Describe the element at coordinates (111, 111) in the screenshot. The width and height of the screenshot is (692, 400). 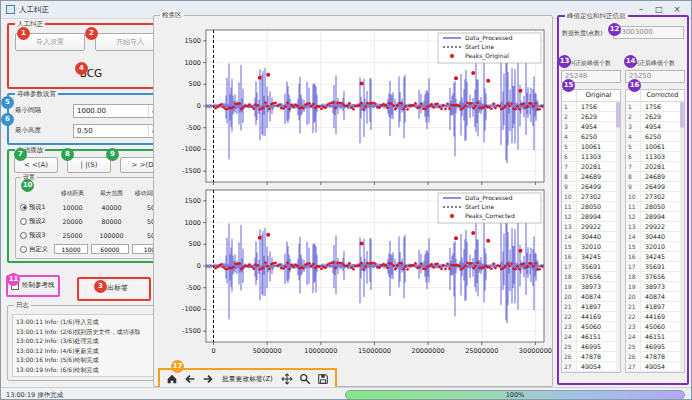
I see `min-interval-value: 1000.00` at that location.